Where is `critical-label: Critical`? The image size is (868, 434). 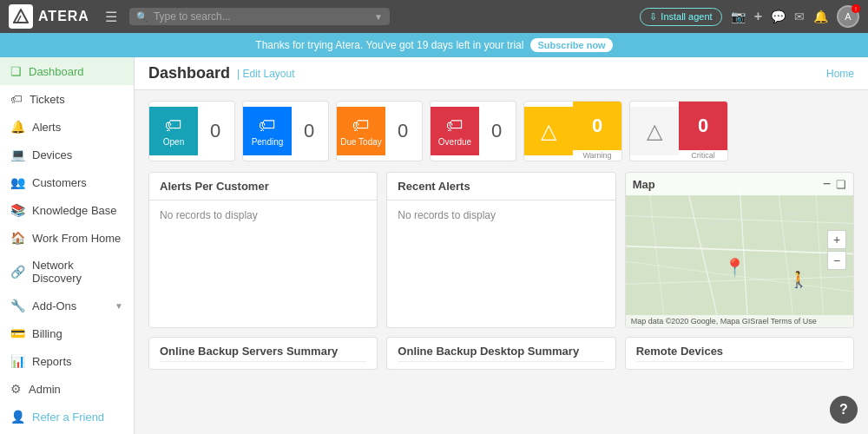 critical-label: Critical is located at coordinates (703, 155).